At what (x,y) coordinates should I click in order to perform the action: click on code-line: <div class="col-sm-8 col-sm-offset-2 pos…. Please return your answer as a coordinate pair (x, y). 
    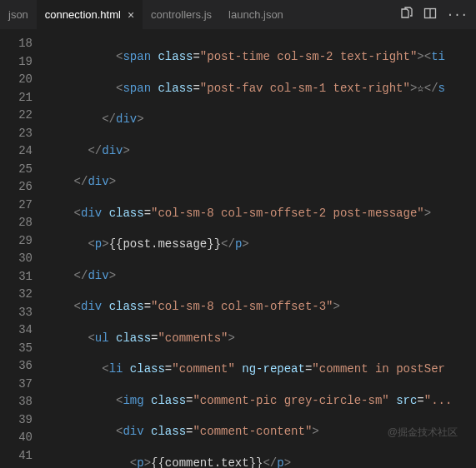
    Looking at the image, I should click on (248, 214).